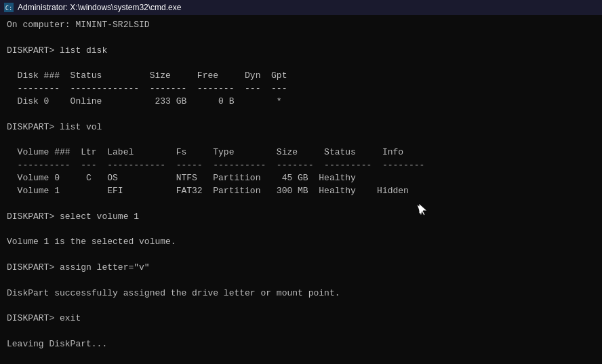  Describe the element at coordinates (301, 38) in the screenshot. I see `line-blank1` at that location.